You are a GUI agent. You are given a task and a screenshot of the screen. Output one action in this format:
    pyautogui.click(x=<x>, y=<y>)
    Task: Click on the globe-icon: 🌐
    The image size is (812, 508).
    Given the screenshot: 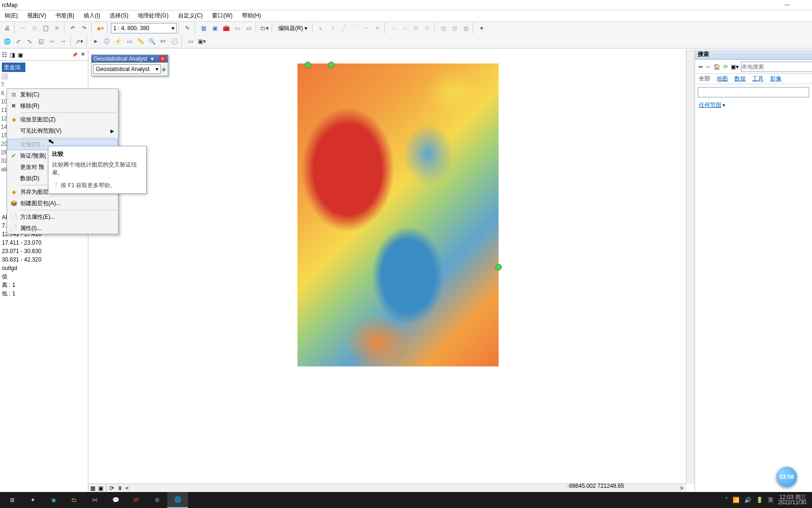 What is the action you would take?
    pyautogui.click(x=7, y=41)
    